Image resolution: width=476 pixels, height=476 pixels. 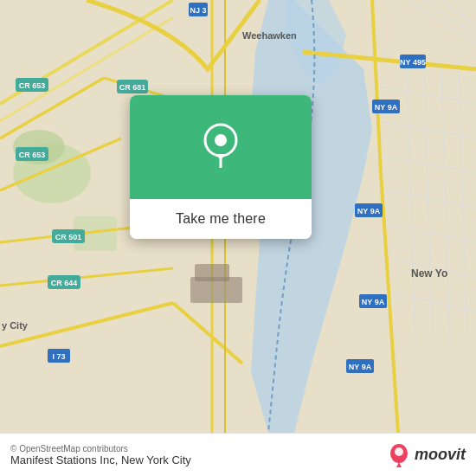 I want to click on popup-card: Take me there, so click(x=221, y=167).